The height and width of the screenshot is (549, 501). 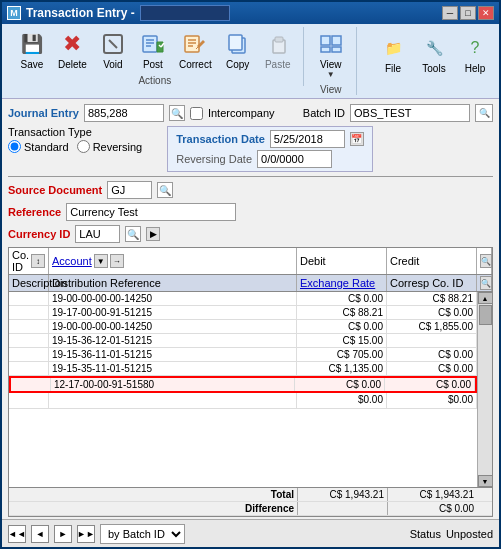 I want to click on ribbon-action-buttons: 💾 Save ✖ Delete Void, so click(x=155, y=50).